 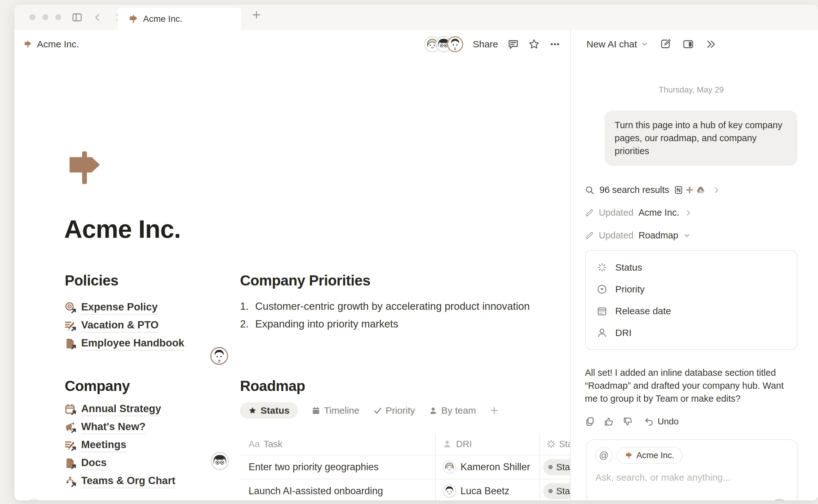 I want to click on collapse-sidebar-icon, so click(x=711, y=44).